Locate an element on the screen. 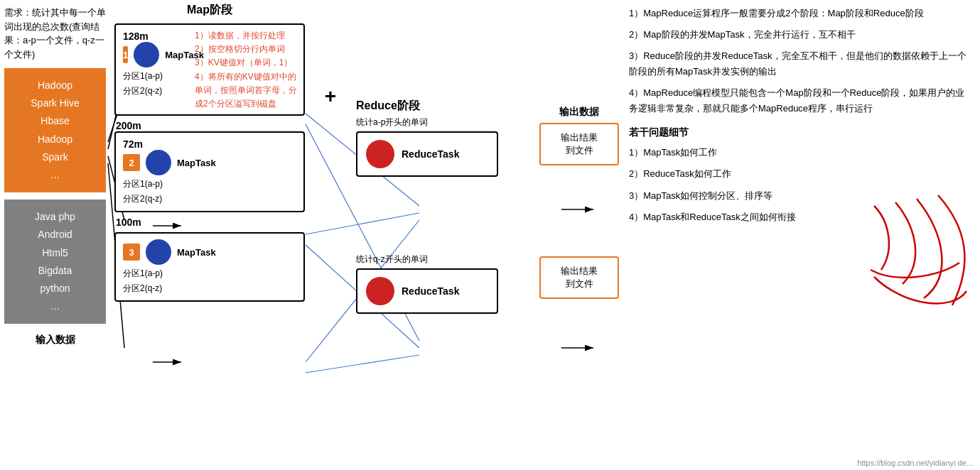 This screenshot has width=980, height=470. map-badge-2: 2 is located at coordinates (131, 163).